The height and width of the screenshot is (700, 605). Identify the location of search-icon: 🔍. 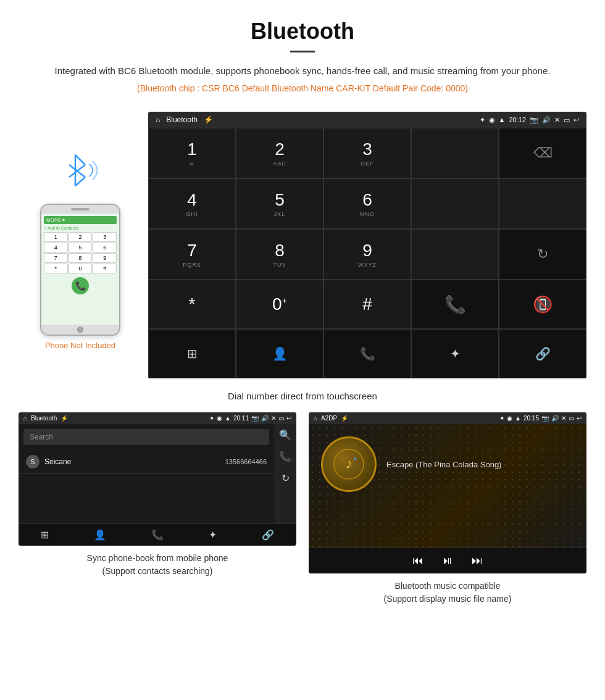
(285, 435).